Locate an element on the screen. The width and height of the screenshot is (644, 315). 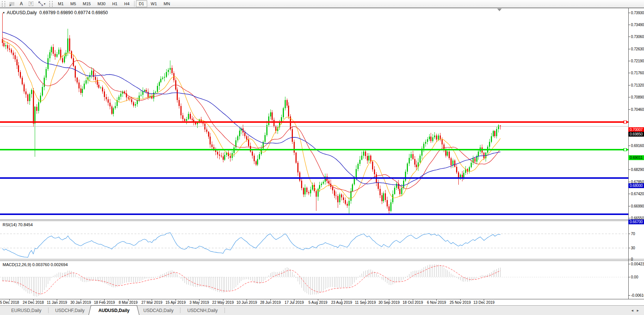
arrows-glyph is located at coordinates (41, 4).